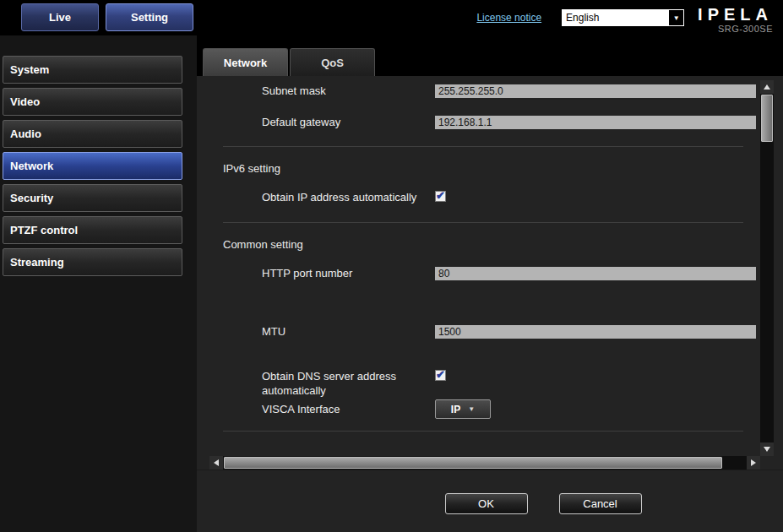  Describe the element at coordinates (441, 375) in the screenshot. I see `obtain-dns-checkbox` at that location.